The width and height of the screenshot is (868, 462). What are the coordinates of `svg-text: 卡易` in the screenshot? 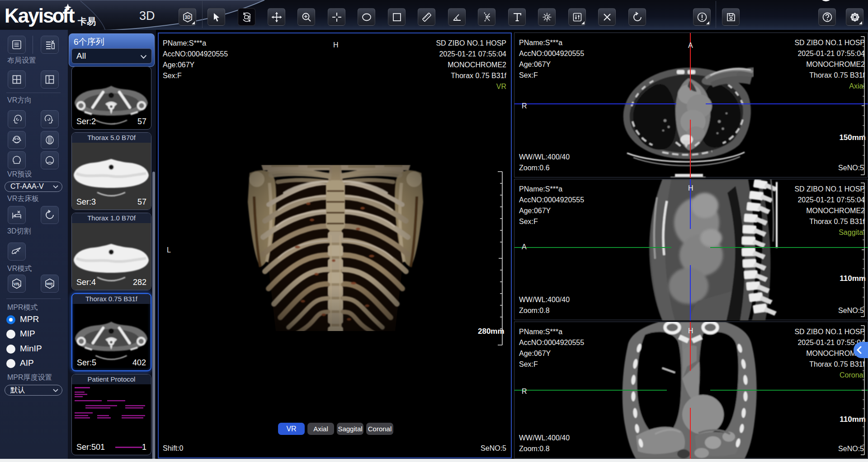 It's located at (87, 21).